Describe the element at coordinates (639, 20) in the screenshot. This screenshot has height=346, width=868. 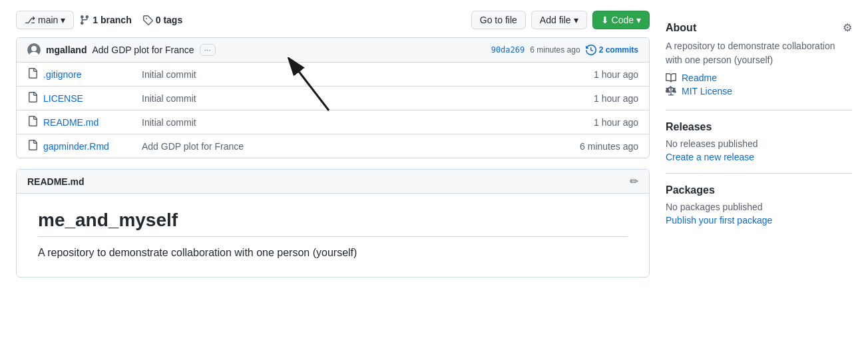
I see `chevron-down-icon-code: ▾` at that location.